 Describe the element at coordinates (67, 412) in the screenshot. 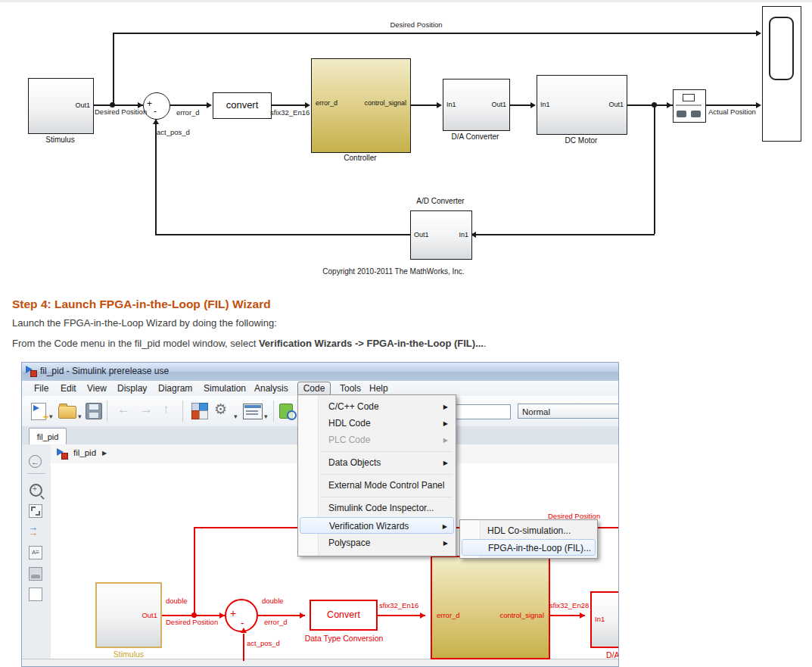

I see `open-folder-icon` at that location.